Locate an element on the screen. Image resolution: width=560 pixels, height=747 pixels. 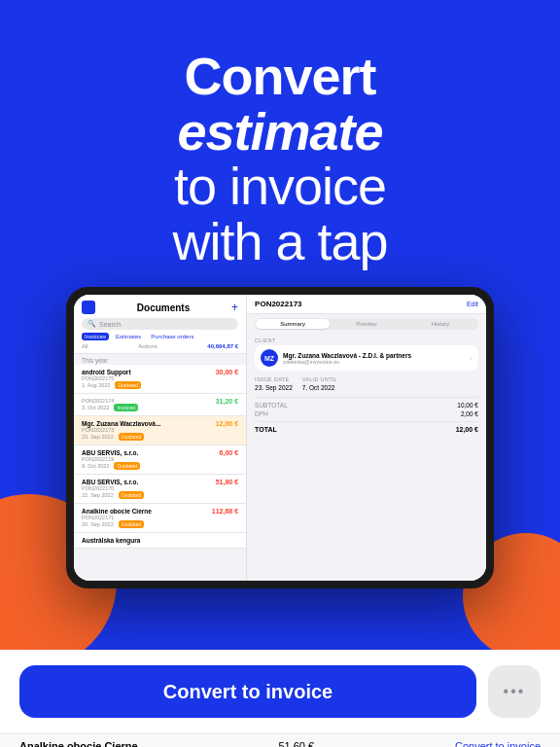
hint-client-name: Analkine obocie Cierne is located at coordinates (79, 743).